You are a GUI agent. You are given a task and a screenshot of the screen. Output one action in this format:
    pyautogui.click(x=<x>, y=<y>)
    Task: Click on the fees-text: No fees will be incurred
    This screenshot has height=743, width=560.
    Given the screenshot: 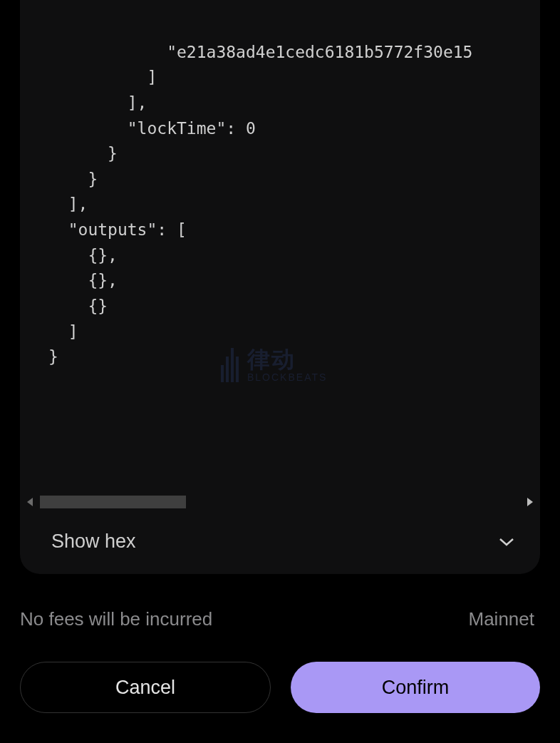 What is the action you would take?
    pyautogui.click(x=116, y=619)
    